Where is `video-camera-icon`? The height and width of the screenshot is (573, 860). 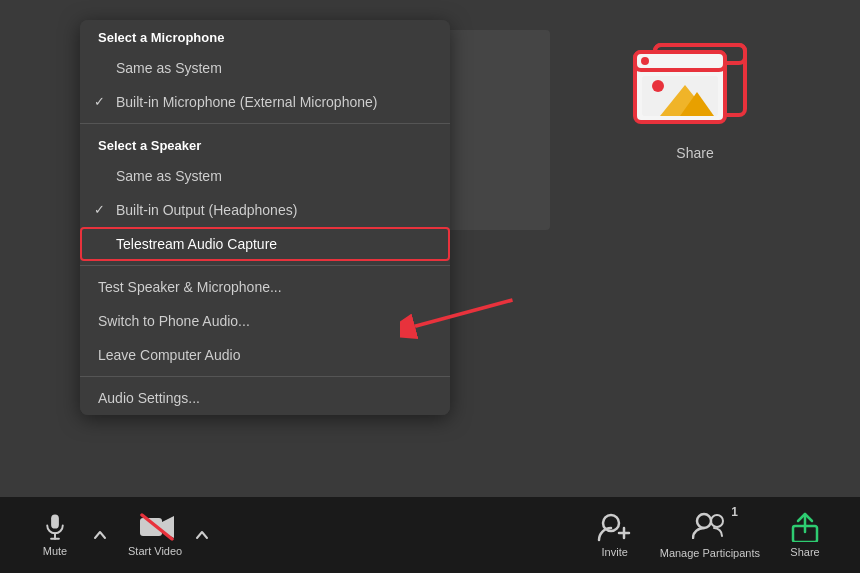
video-camera-icon is located at coordinates (157, 527).